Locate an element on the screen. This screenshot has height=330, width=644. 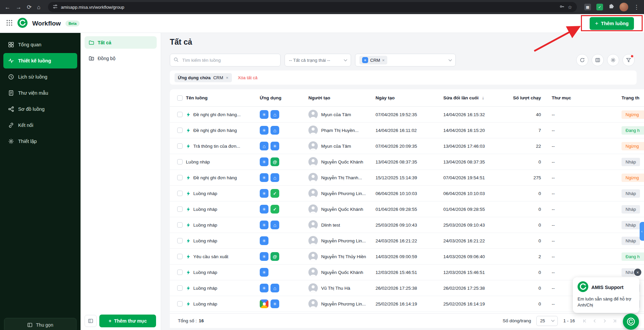
settings-button is located at coordinates (613, 60).